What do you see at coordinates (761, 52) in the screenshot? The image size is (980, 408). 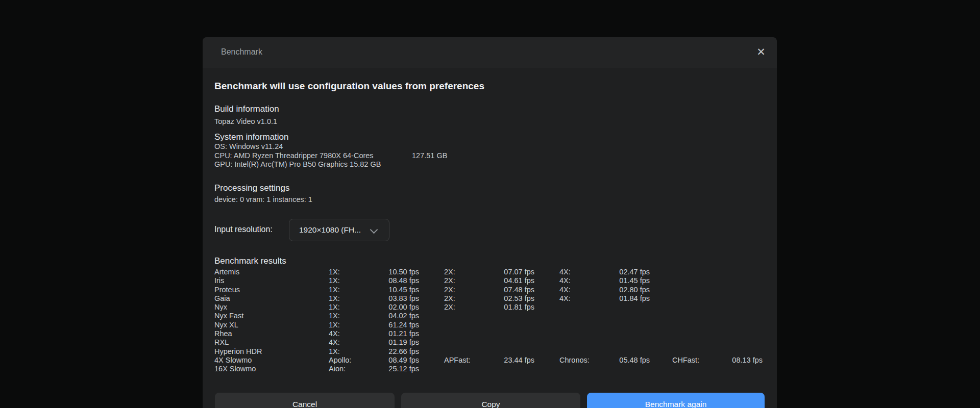 I see `close-icon: ✕` at bounding box center [761, 52].